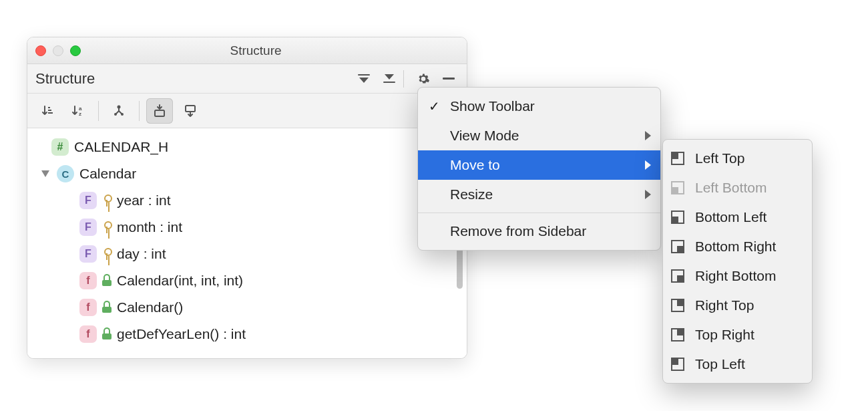 The image size is (868, 411). I want to click on tree-node-label: Calendar(int, int, int), so click(180, 281).